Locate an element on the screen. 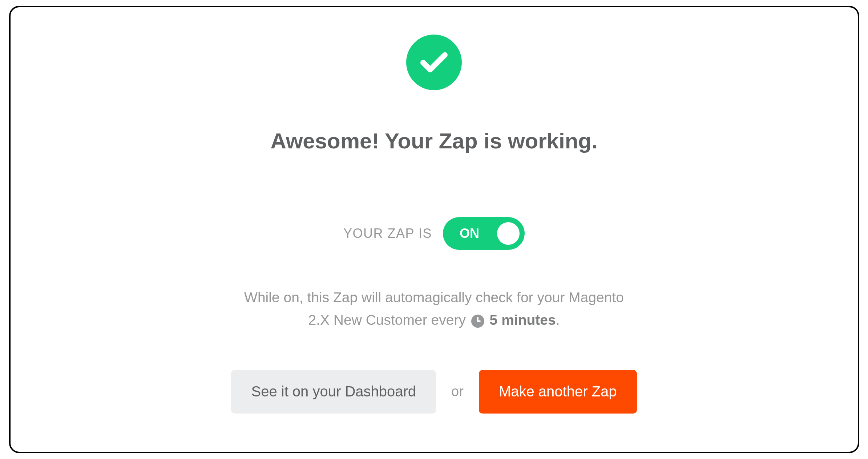  zap-status-row: YOUR ZAP IS ON is located at coordinates (434, 234).